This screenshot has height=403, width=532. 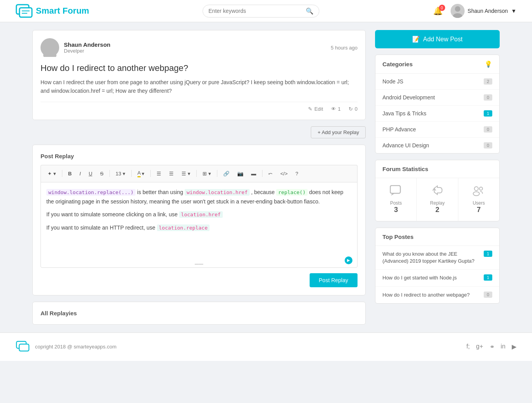 What do you see at coordinates (217, 193) in the screenshot?
I see `code-href: window.location.href` at bounding box center [217, 193].